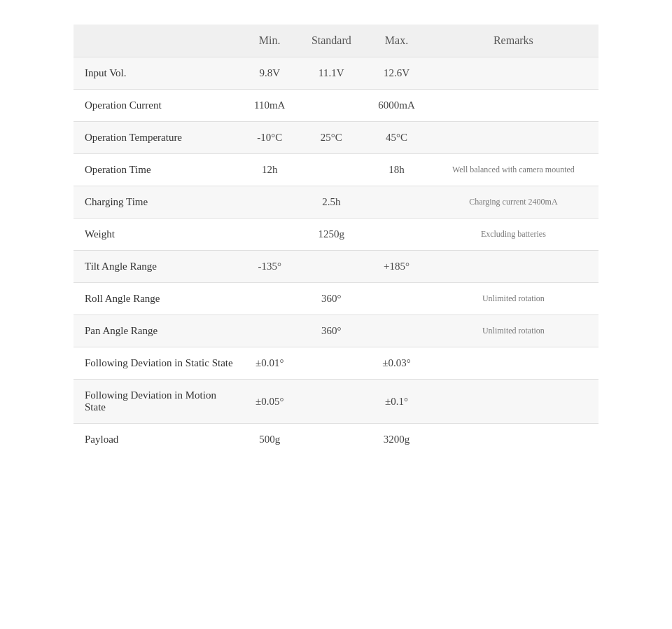  I want to click on table-row: Input Vol.9.8V11.1V12.6V, so click(336, 74).